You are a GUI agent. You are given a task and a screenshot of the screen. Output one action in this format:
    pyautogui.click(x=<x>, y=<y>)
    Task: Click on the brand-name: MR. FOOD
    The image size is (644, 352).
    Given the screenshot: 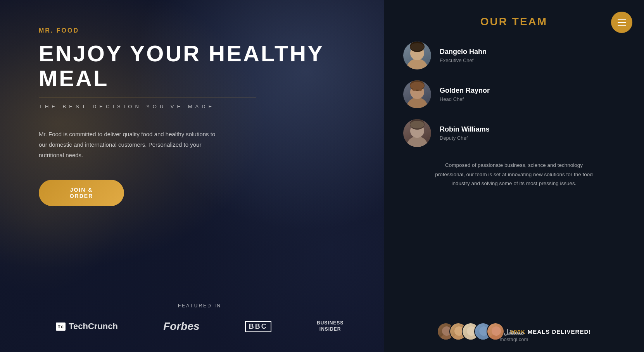 What is the action you would take?
    pyautogui.click(x=200, y=31)
    